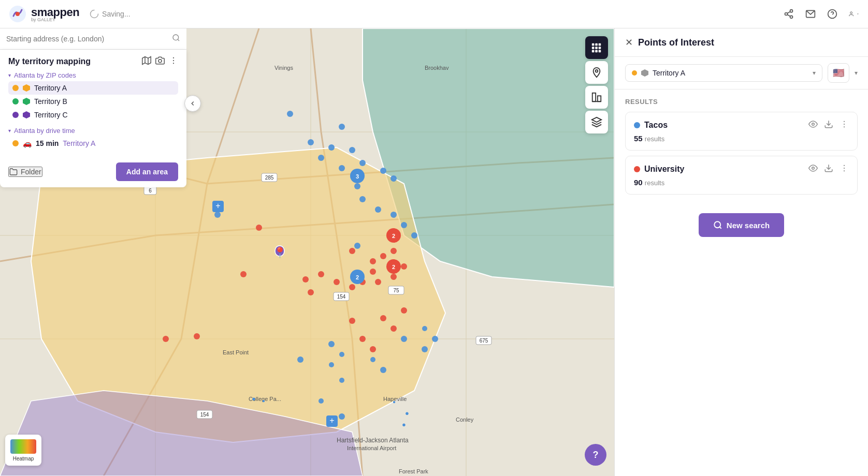 The image size is (868, 476). I want to click on mail-icon, so click(811, 14).